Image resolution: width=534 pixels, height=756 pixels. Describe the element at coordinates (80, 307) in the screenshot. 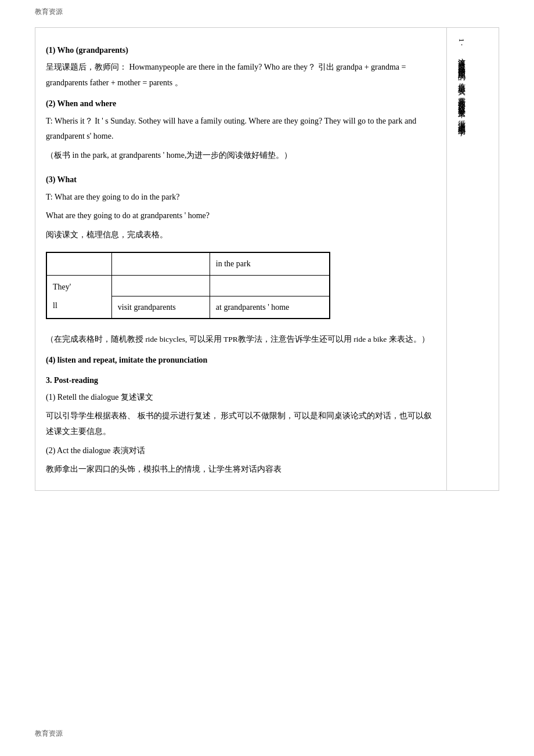

I see `table-cell-3-1: ll` at that location.